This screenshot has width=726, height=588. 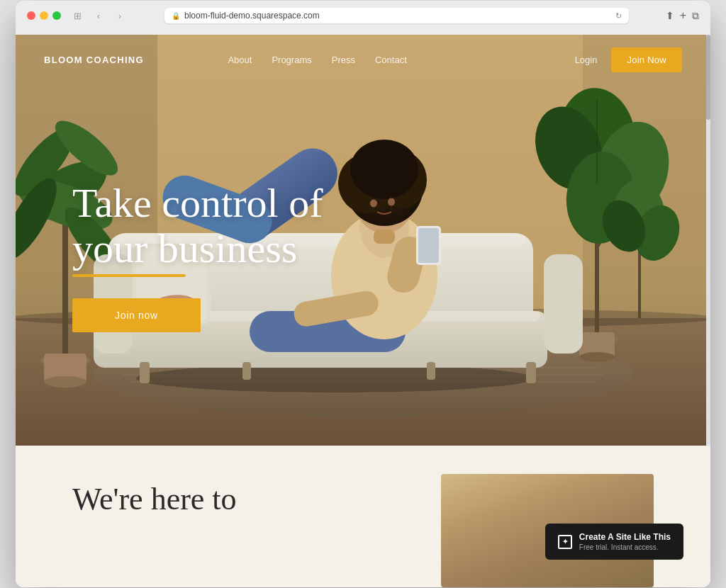 I want to click on tabs-icon: ⧉, so click(x=696, y=16).